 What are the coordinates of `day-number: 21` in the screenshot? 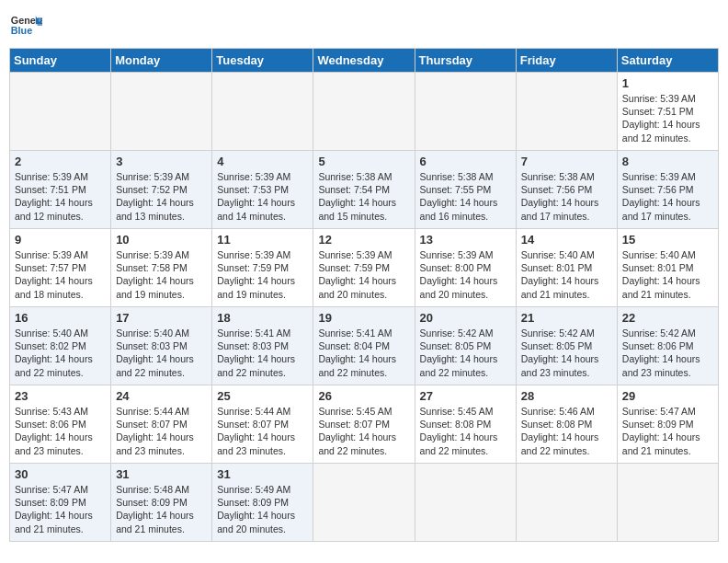 It's located at (566, 318).